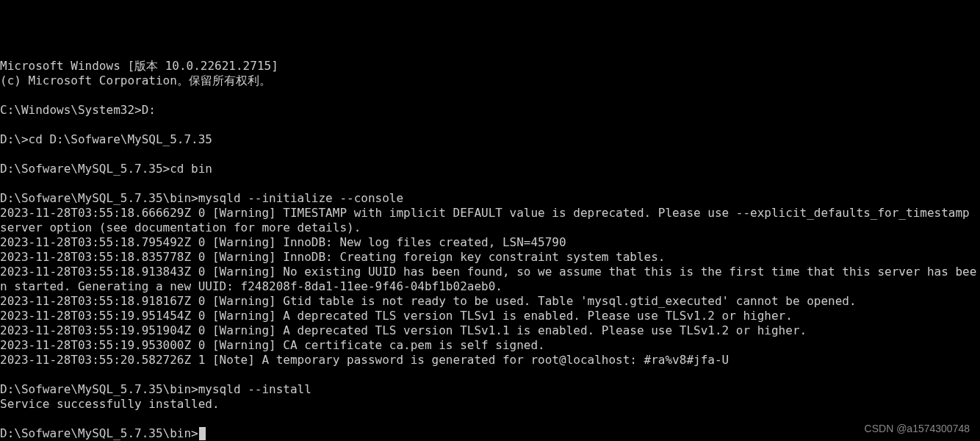  I want to click on command-text: mysqld --install, so click(255, 390).